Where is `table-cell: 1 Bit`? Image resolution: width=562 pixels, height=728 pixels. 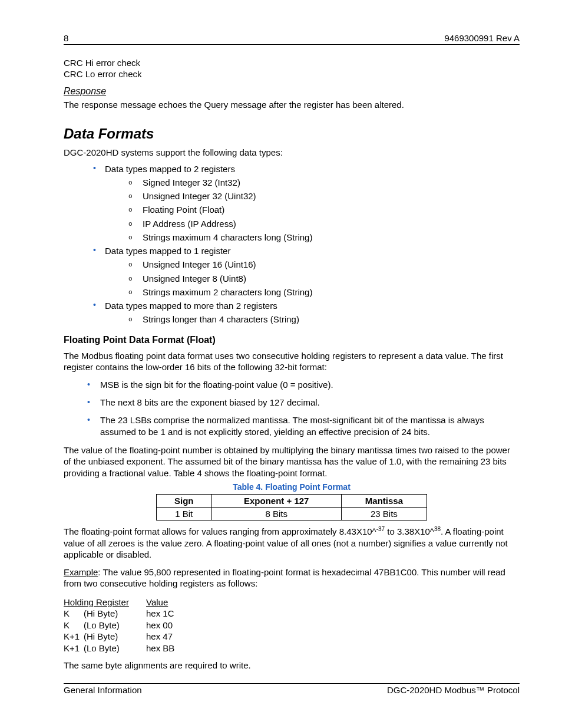
table-cell: 1 Bit is located at coordinates (184, 514).